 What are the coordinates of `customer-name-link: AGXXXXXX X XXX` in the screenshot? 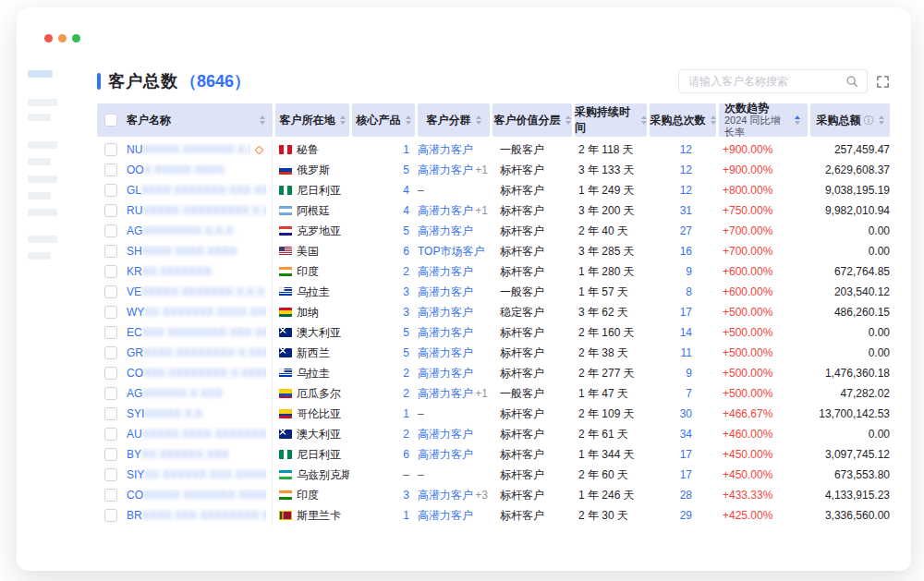 It's located at (196, 393).